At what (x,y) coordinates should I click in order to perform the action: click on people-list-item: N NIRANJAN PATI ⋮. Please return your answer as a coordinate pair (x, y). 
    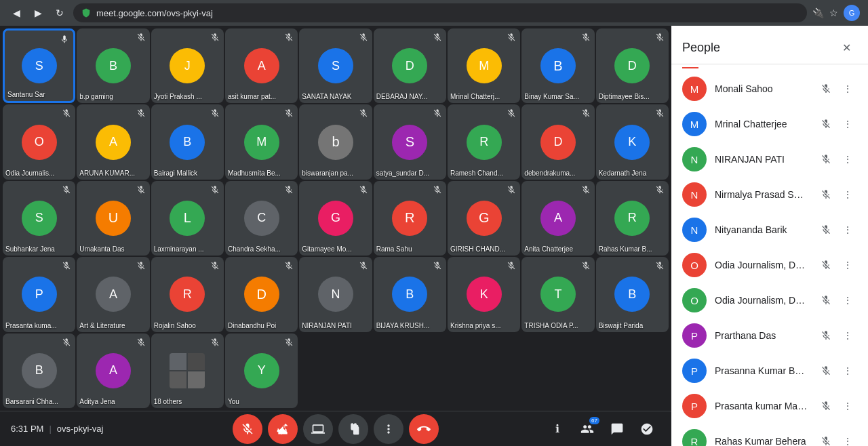
    Looking at the image, I should click on (770, 159).